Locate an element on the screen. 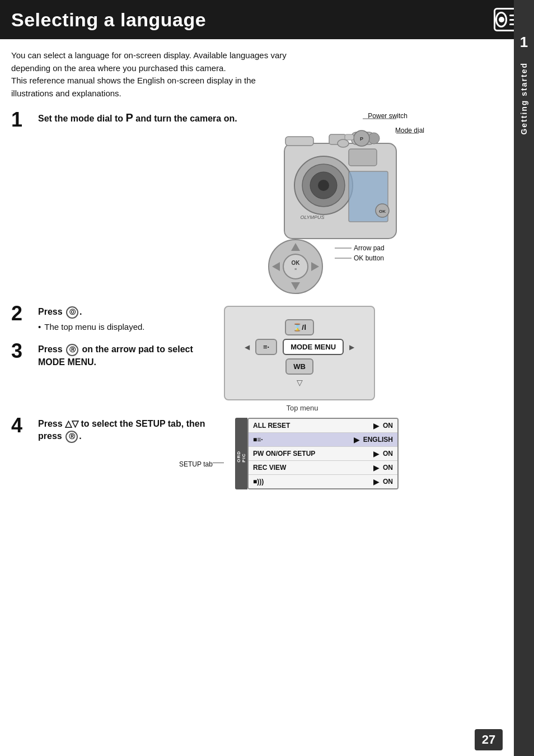 The height and width of the screenshot is (756, 534). svg-text: OLYMPUS is located at coordinates (312, 217).